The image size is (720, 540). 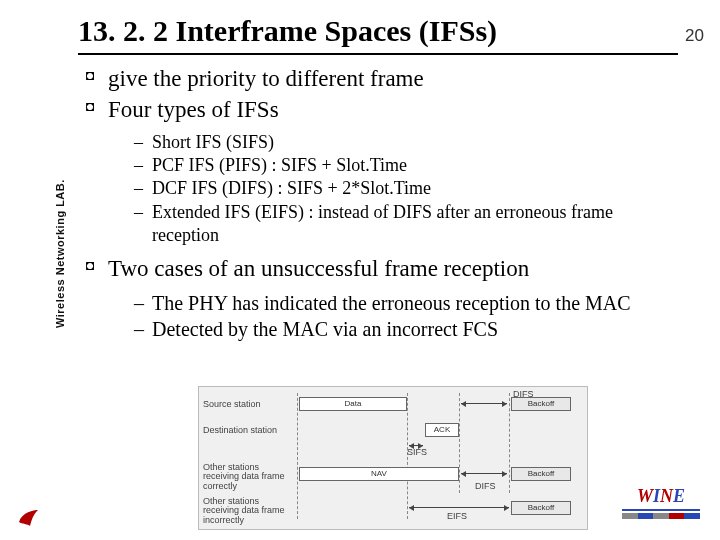 I want to click on bullet-item: Two cases of an unsuccessful frame recep…, so click(x=382, y=298).